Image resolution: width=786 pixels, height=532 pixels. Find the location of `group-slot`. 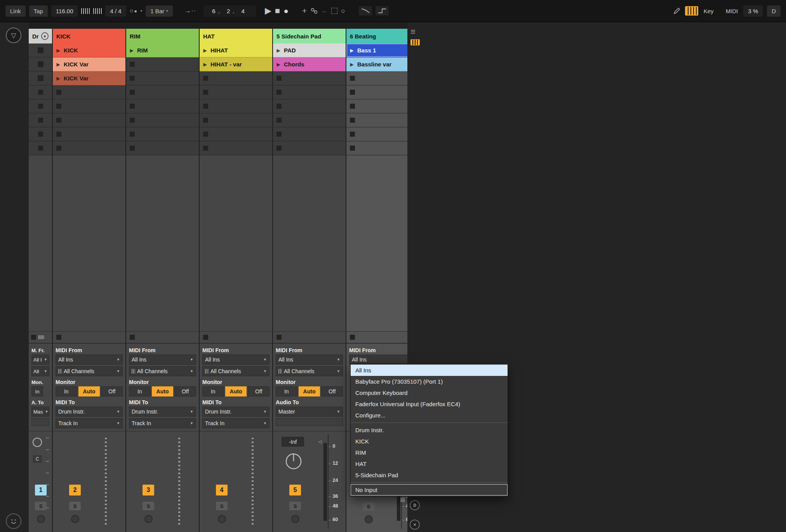

group-slot is located at coordinates (40, 50).